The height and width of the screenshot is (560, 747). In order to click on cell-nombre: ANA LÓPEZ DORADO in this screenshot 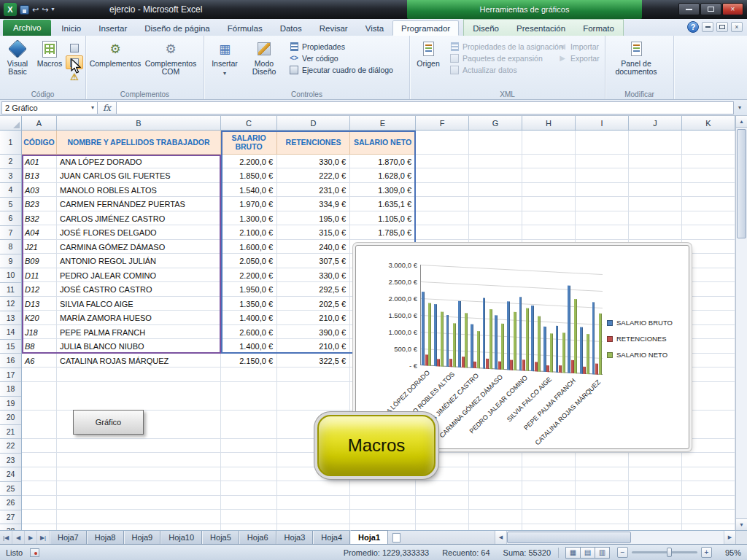, I will do `click(139, 162)`.